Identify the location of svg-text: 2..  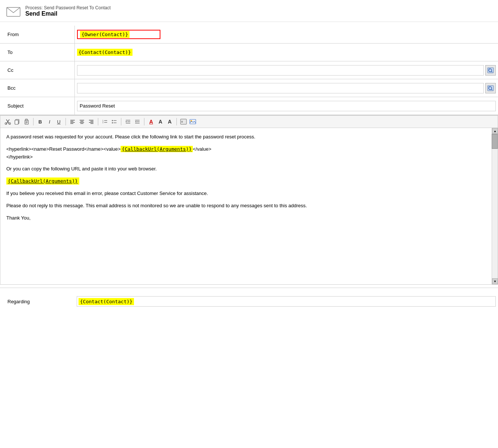
(103, 122).